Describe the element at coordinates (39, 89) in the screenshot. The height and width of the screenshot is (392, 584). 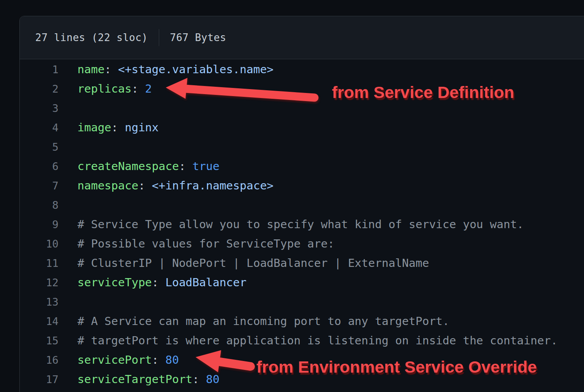
I see `line-number: 2` at that location.